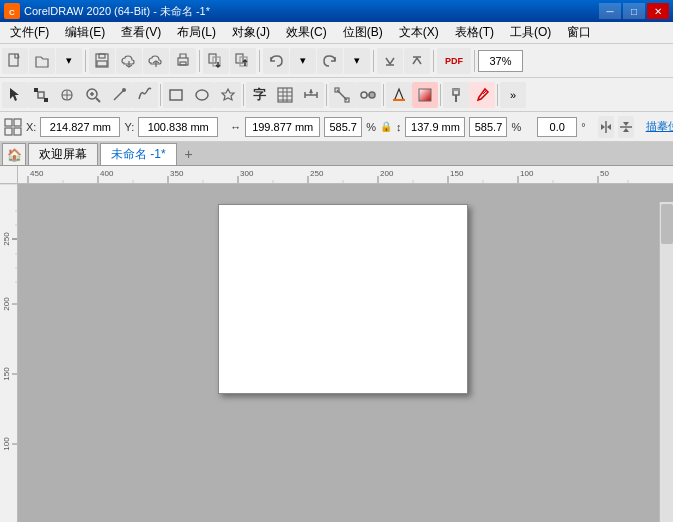 The image size is (673, 522). What do you see at coordinates (69, 61) in the screenshot?
I see `open-recent-button: ▾` at bounding box center [69, 61].